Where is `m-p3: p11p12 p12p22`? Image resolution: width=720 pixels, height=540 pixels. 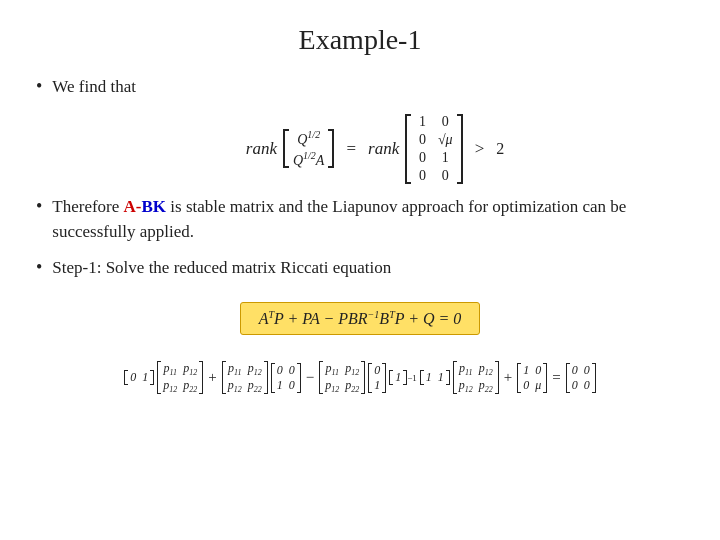 m-p3: p11p12 p12p22 is located at coordinates (342, 378).